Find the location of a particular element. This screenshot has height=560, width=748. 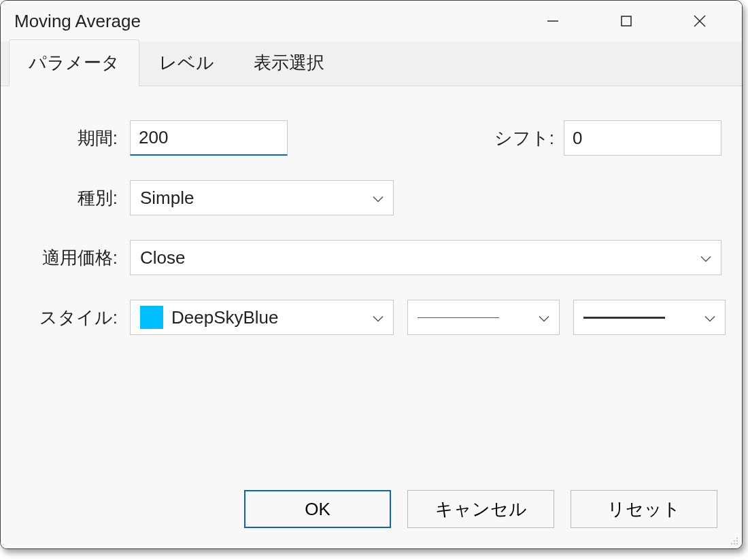

close-icon is located at coordinates (700, 21).